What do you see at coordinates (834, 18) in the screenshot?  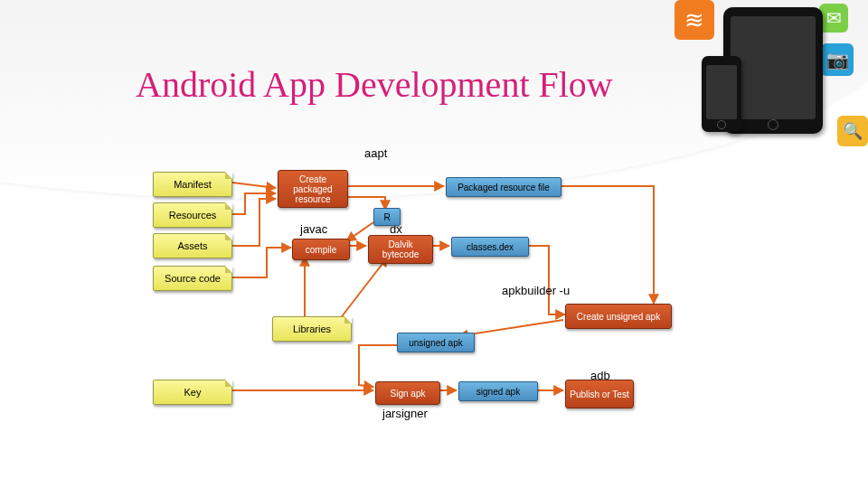 I see `chat-icon: ✉` at bounding box center [834, 18].